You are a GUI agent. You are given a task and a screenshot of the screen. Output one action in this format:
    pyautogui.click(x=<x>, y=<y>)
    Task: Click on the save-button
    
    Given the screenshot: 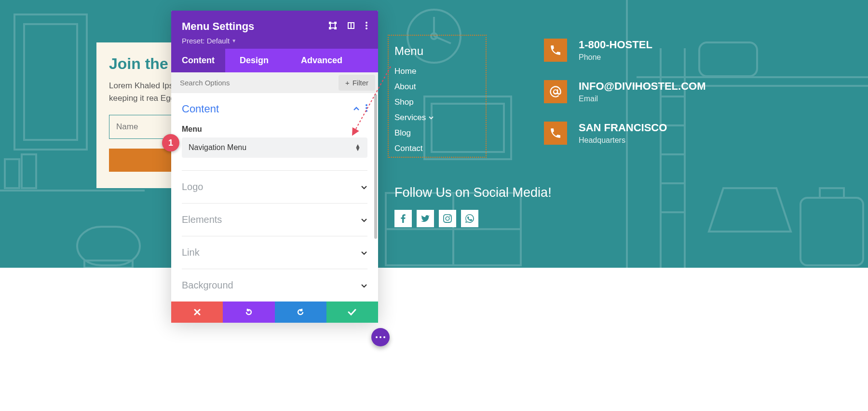 What is the action you would take?
    pyautogui.click(x=352, y=312)
    